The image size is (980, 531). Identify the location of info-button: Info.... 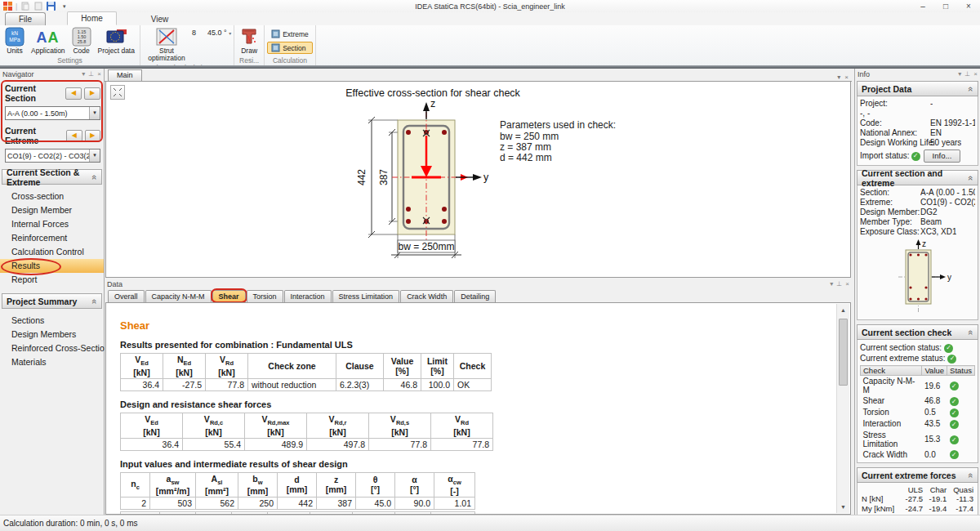
(942, 156).